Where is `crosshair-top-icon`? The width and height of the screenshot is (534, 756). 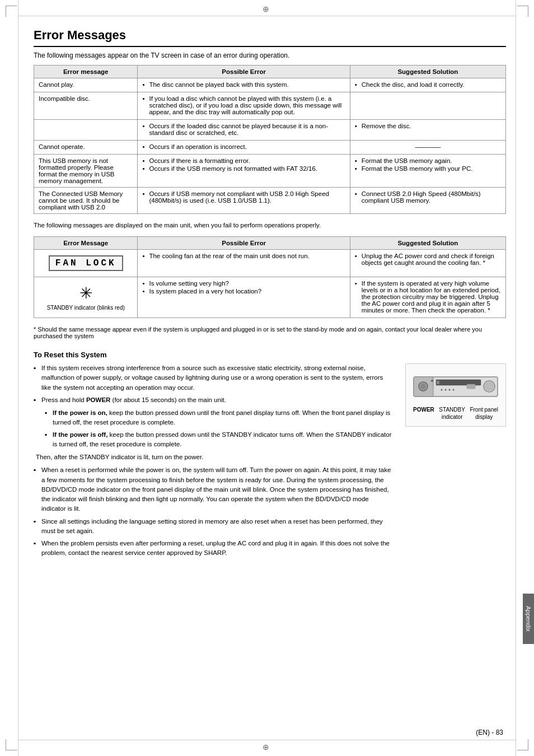 crosshair-top-icon is located at coordinates (267, 9).